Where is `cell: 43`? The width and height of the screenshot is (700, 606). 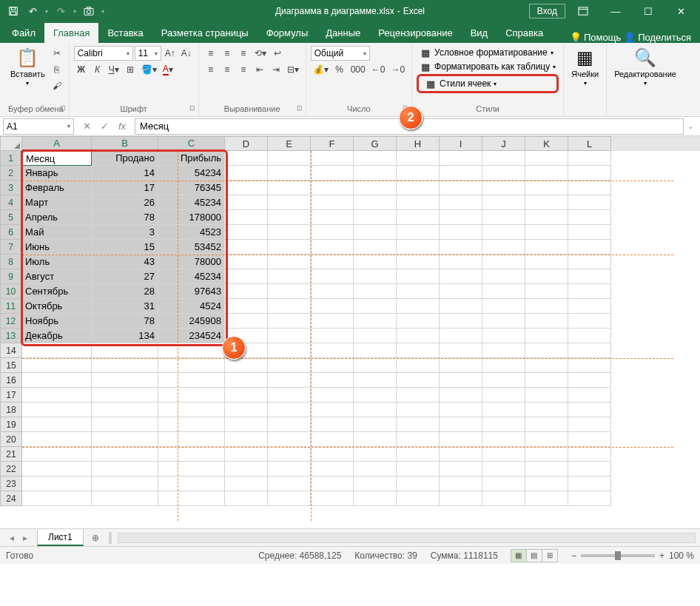 cell: 43 is located at coordinates (125, 262).